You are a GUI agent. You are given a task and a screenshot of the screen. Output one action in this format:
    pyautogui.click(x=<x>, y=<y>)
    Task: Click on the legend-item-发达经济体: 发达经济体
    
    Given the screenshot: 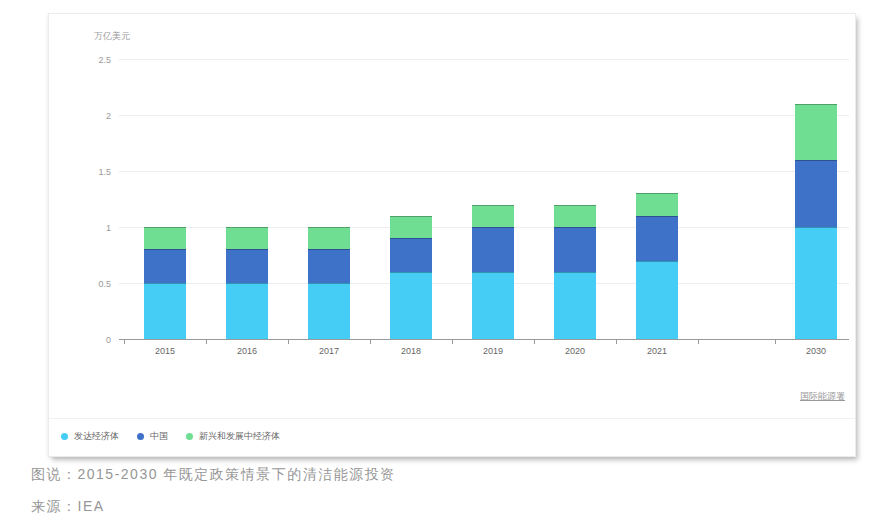 What is the action you would take?
    pyautogui.click(x=90, y=436)
    